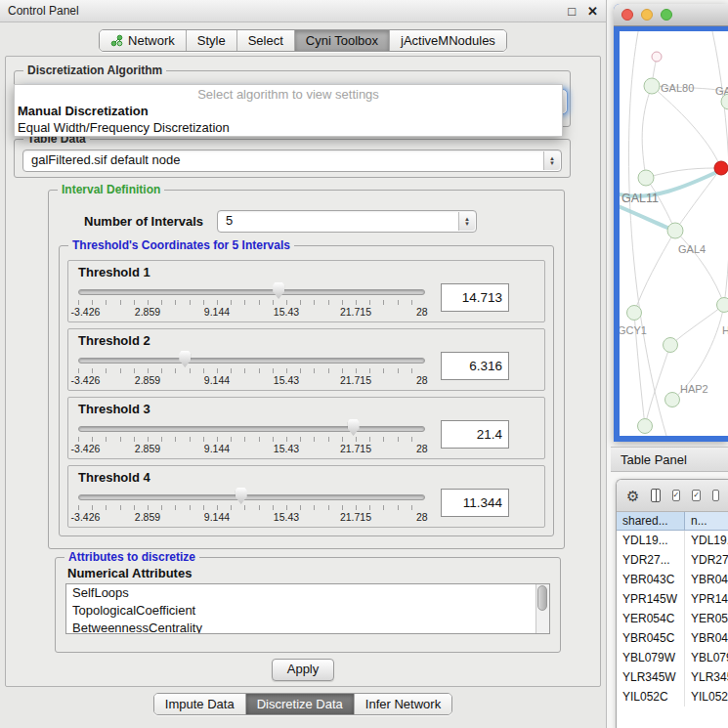 This screenshot has height=728, width=728. Describe the element at coordinates (572, 12) in the screenshot. I see `float-window-icon: □` at that location.